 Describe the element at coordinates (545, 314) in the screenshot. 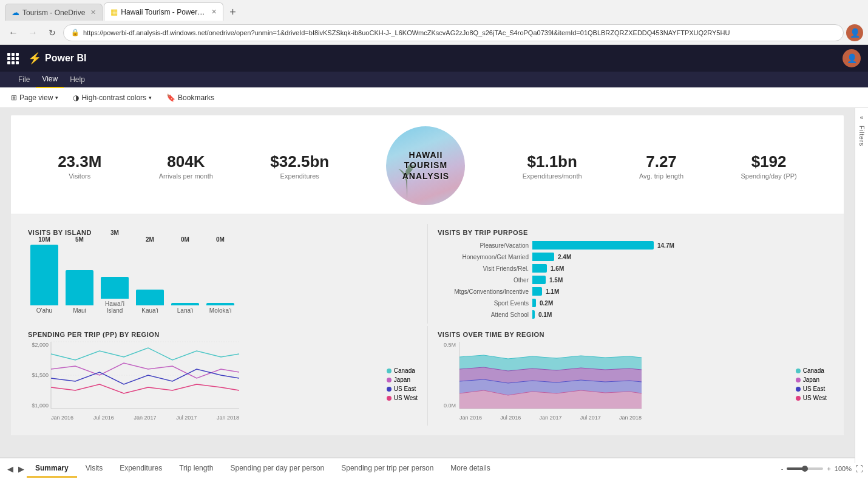

I see `hbar-school-value: 0.1M` at that location.